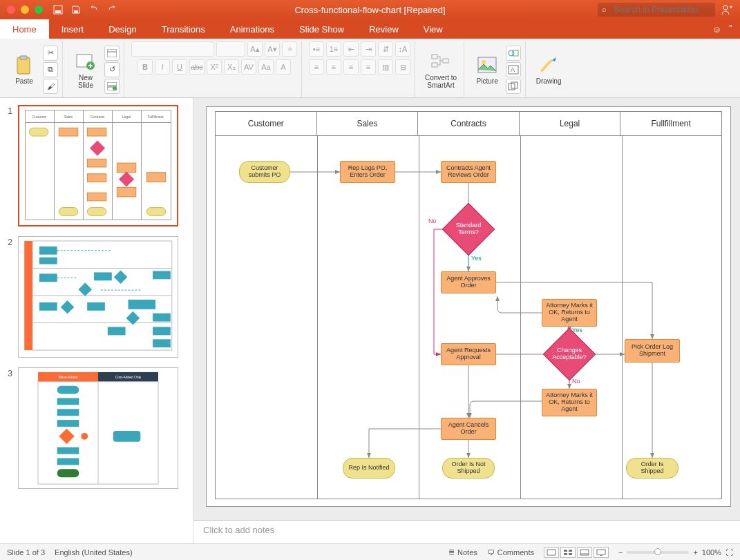 This screenshot has width=740, height=560. I want to click on save-icon, so click(76, 10).